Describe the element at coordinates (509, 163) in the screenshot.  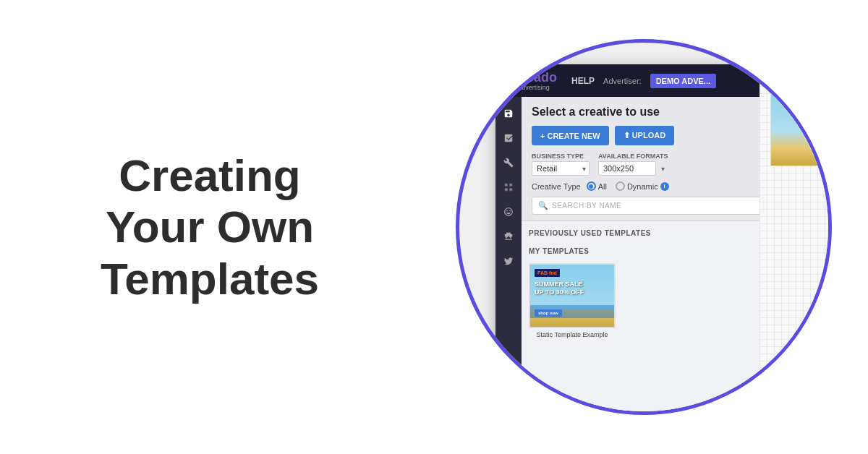
I see `sidebar-tools-icon` at that location.